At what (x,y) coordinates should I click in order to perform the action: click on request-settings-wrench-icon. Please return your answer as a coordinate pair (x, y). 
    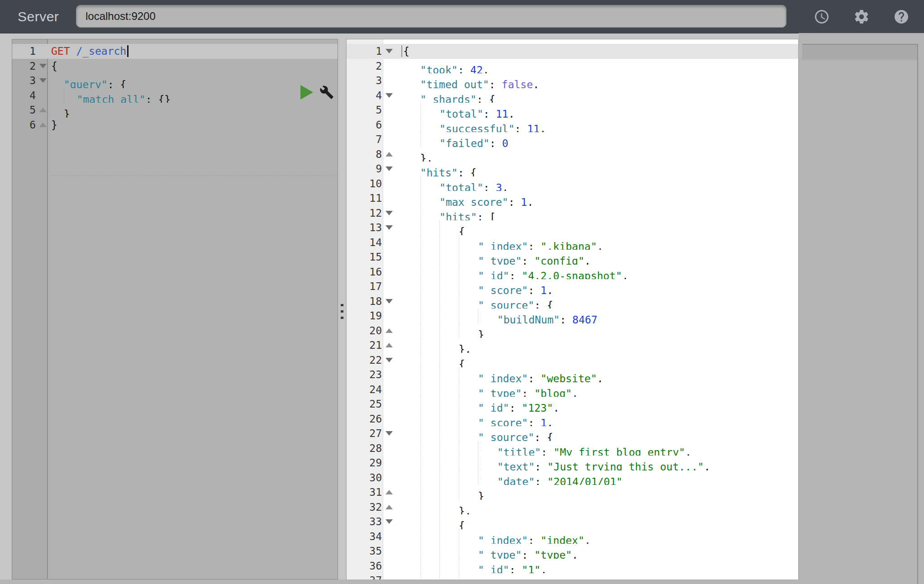
    Looking at the image, I should click on (327, 92).